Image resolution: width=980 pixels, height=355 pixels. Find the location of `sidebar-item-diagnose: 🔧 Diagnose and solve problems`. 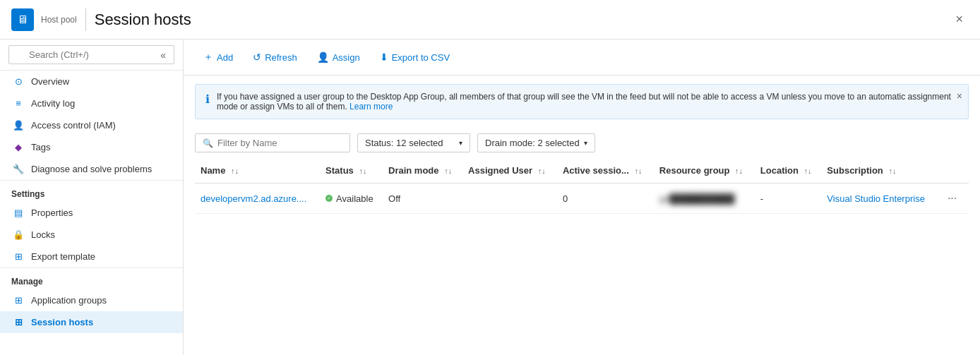

sidebar-item-diagnose: 🔧 Diagnose and solve problems is located at coordinates (92, 169).